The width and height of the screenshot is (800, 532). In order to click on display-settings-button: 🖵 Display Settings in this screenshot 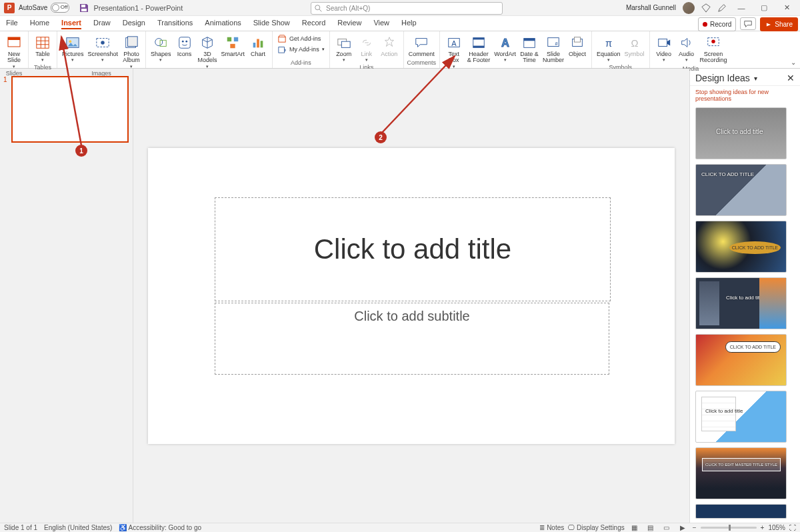, I will do `click(596, 528)`.